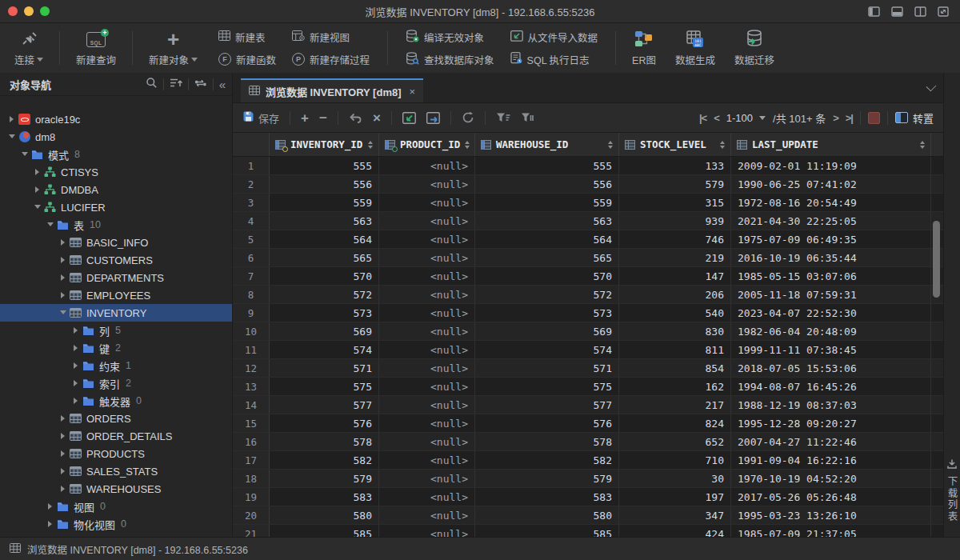  Describe the element at coordinates (222, 85) in the screenshot. I see `collapse-sidebar-icon: «` at that location.